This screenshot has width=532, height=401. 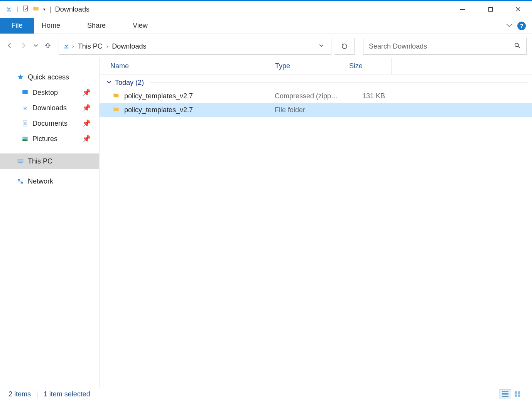 I want to click on computer-icon, so click(x=20, y=161).